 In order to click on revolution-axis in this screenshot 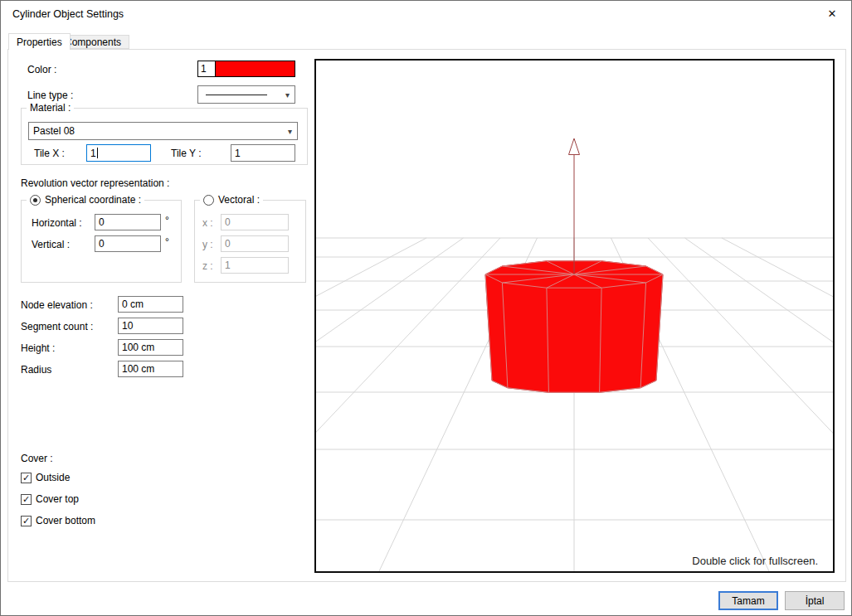, I will do `click(574, 206)`.